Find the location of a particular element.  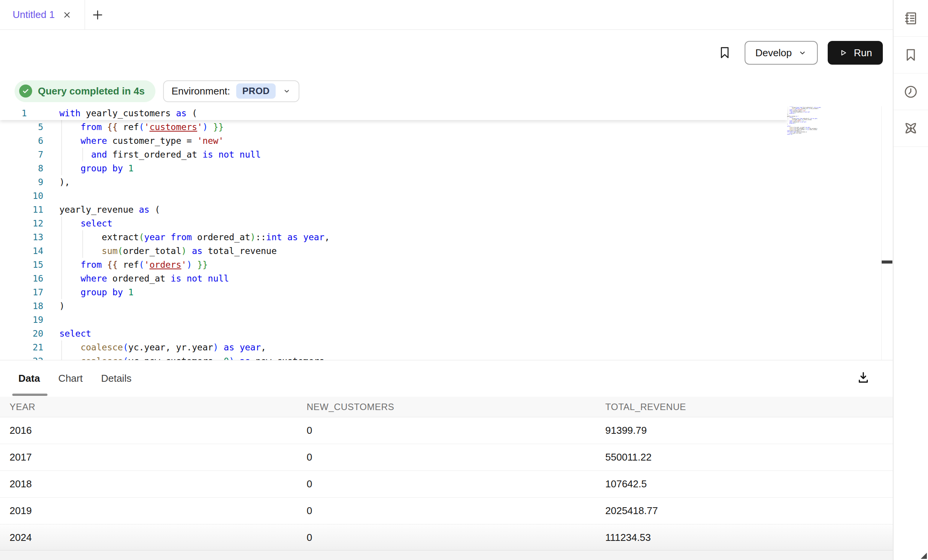

develop-dropdown: Develop is located at coordinates (781, 53).